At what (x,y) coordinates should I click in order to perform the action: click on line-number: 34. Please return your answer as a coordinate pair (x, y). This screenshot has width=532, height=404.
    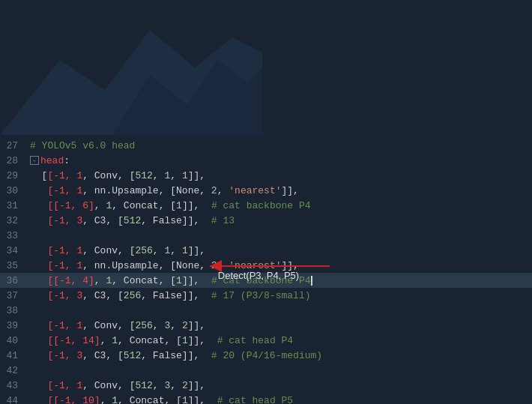
    Looking at the image, I should click on (12, 250).